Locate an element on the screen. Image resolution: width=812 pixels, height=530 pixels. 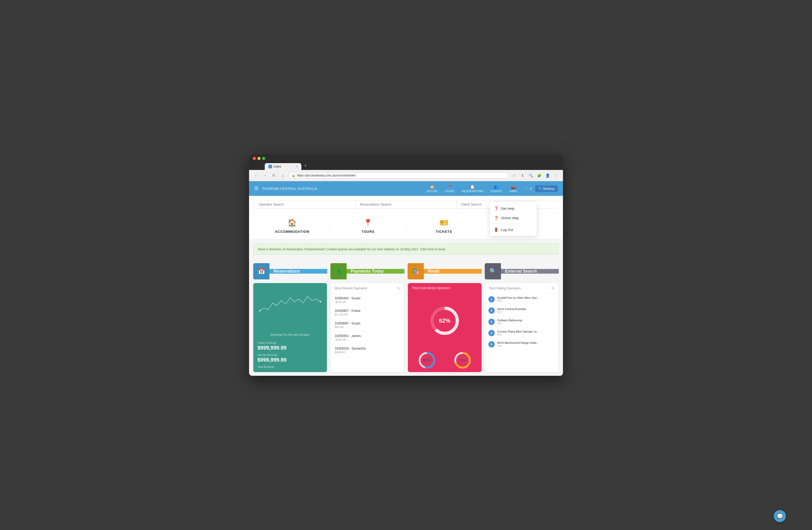
search-icon: 🔍 is located at coordinates (531, 176).